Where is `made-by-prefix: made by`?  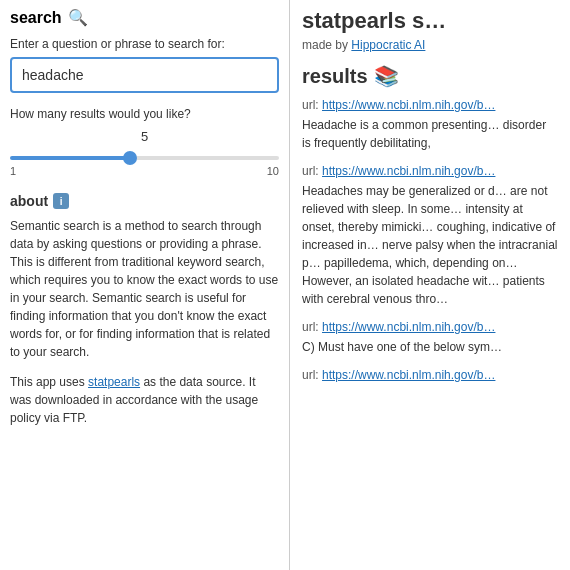 made-by-prefix: made by is located at coordinates (326, 45).